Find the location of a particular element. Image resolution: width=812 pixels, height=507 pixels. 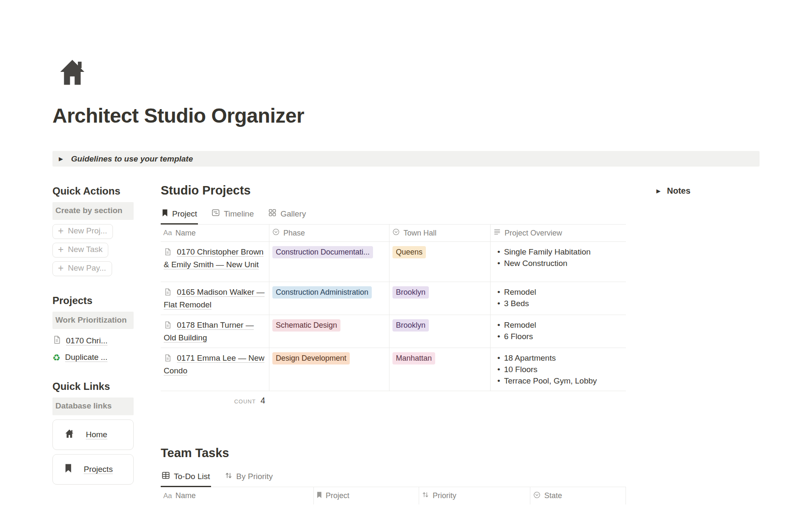

sidebar-link-0170: 0170 Chri... is located at coordinates (93, 341).